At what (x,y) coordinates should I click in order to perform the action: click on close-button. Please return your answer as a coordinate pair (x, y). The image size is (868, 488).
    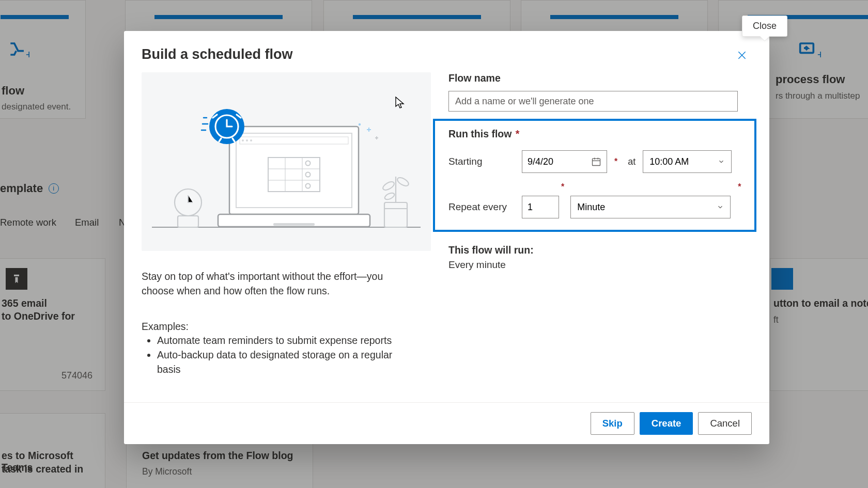
    Looking at the image, I should click on (742, 55).